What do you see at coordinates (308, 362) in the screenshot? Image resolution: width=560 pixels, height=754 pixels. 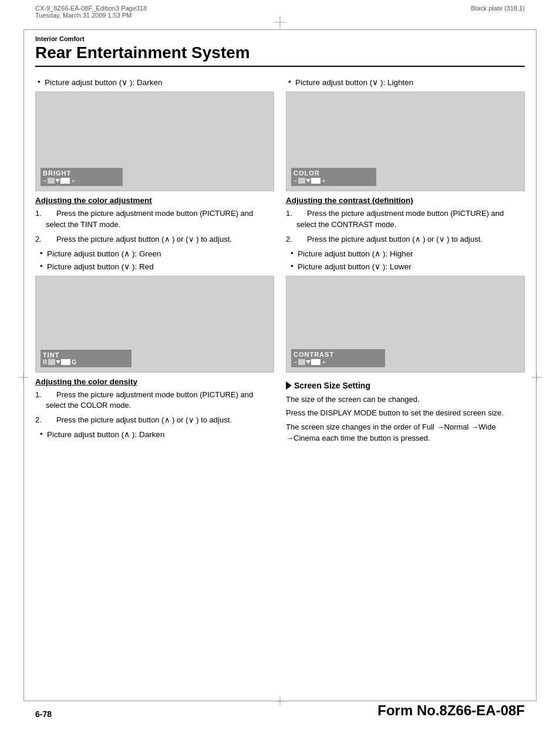 I see `contrast-tick-marker` at bounding box center [308, 362].